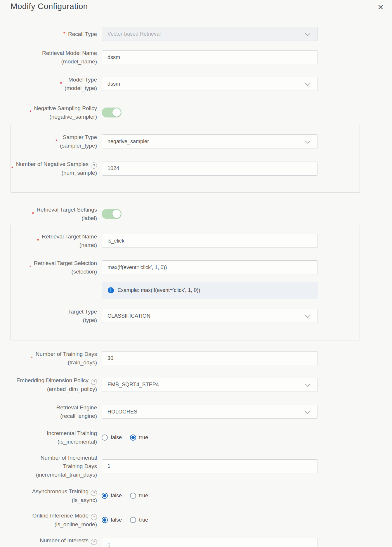 The height and width of the screenshot is (547, 392). What do you see at coordinates (65, 524) in the screenshot?
I see `field-code: (is_online_mode)` at bounding box center [65, 524].